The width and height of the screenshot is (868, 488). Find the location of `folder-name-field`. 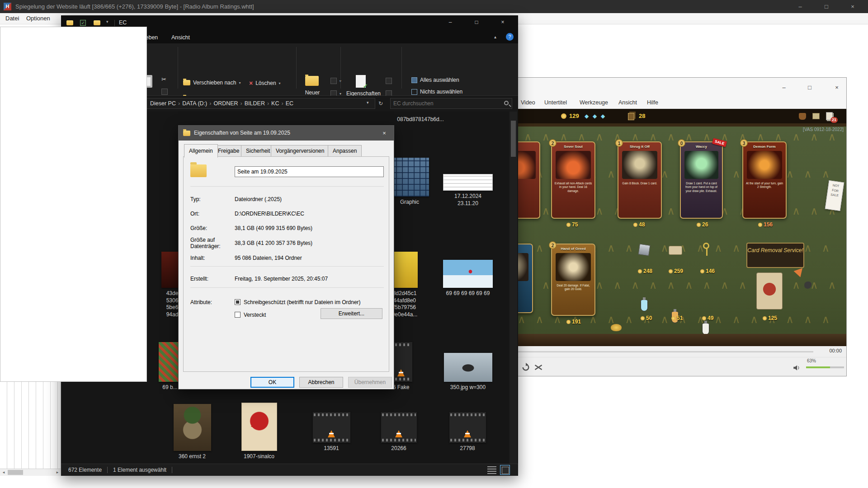

folder-name-field is located at coordinates (309, 172).